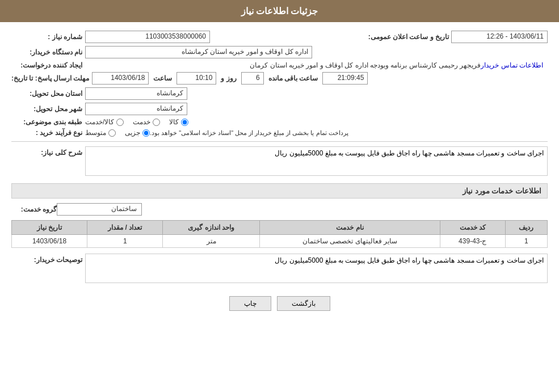 Image resolution: width=559 pixels, height=392 pixels. Describe the element at coordinates (95, 133) in the screenshot. I see `purchase-option-2-label: متوسط` at that location.